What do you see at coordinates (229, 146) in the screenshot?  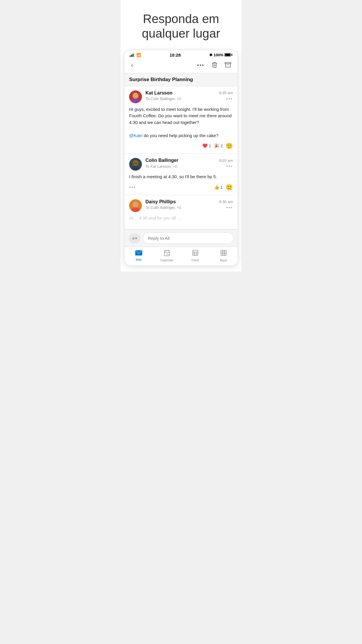 I see `add-reaction-button-kat: 🙂` at bounding box center [229, 146].